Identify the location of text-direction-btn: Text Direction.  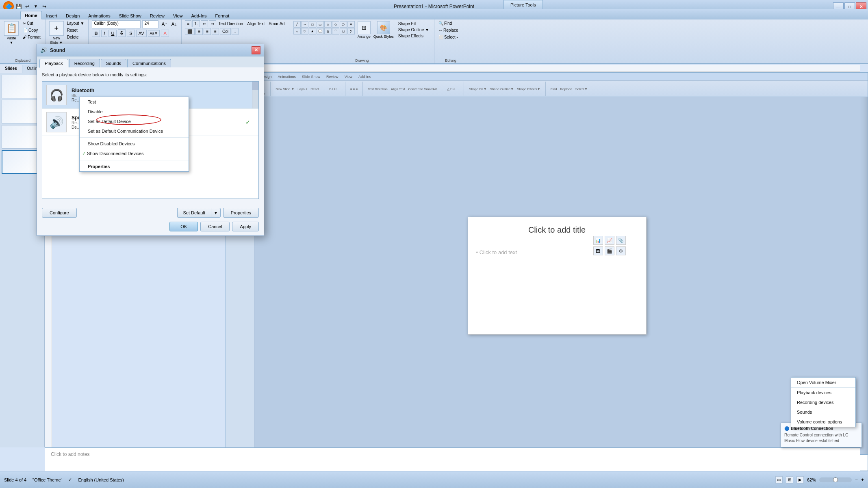
(231, 24).